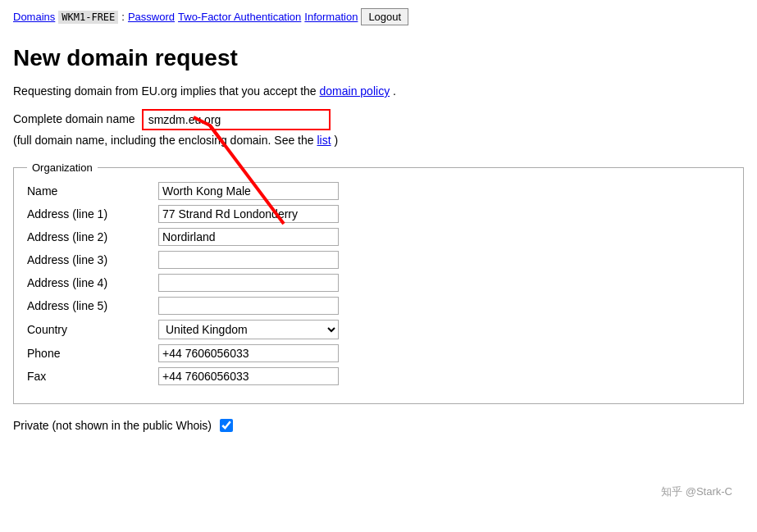 The image size is (757, 532). What do you see at coordinates (74, 117) in the screenshot?
I see `domain-name-label: Complete domain name` at bounding box center [74, 117].